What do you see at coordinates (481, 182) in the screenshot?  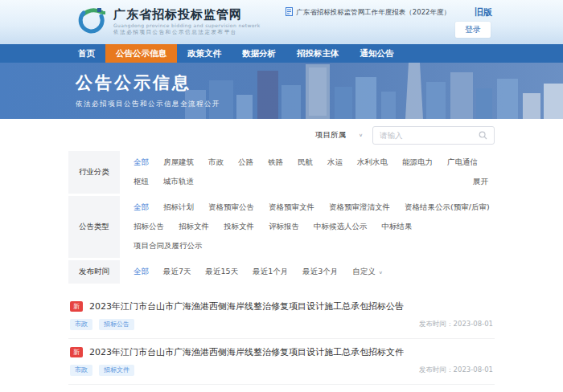 I see `filter-option: 展开` at bounding box center [481, 182].